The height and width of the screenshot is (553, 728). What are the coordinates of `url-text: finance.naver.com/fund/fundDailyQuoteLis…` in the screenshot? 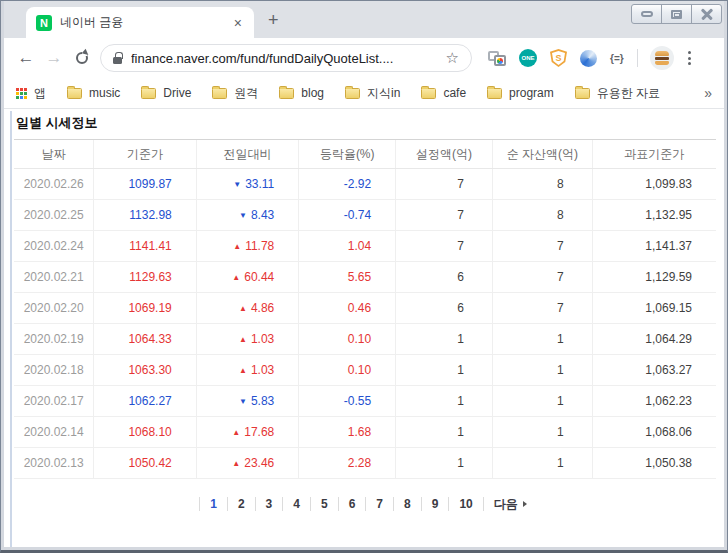 It's located at (284, 58).